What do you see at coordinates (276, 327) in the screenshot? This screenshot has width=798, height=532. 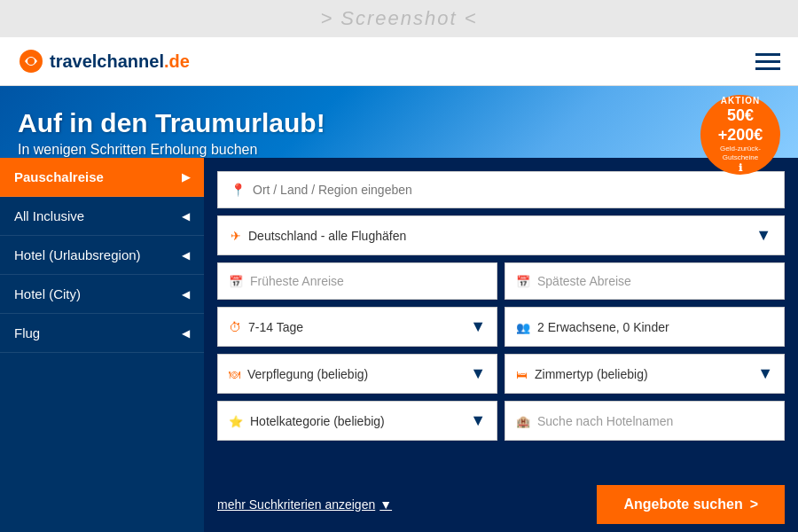 I see `duration-value: 7-14 Tage` at bounding box center [276, 327].